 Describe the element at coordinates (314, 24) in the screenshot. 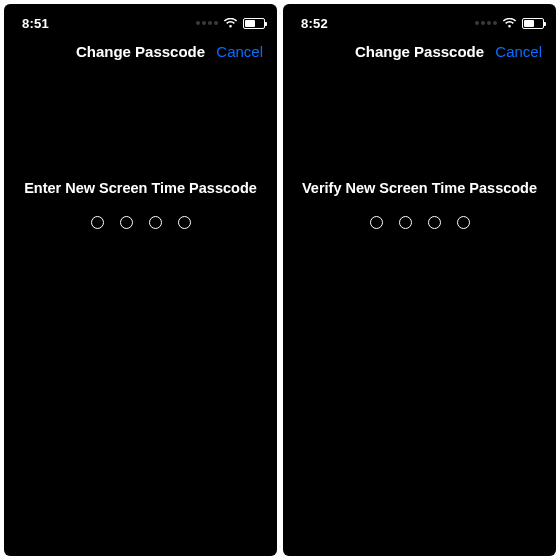

I see `status-time: 8:52` at that location.